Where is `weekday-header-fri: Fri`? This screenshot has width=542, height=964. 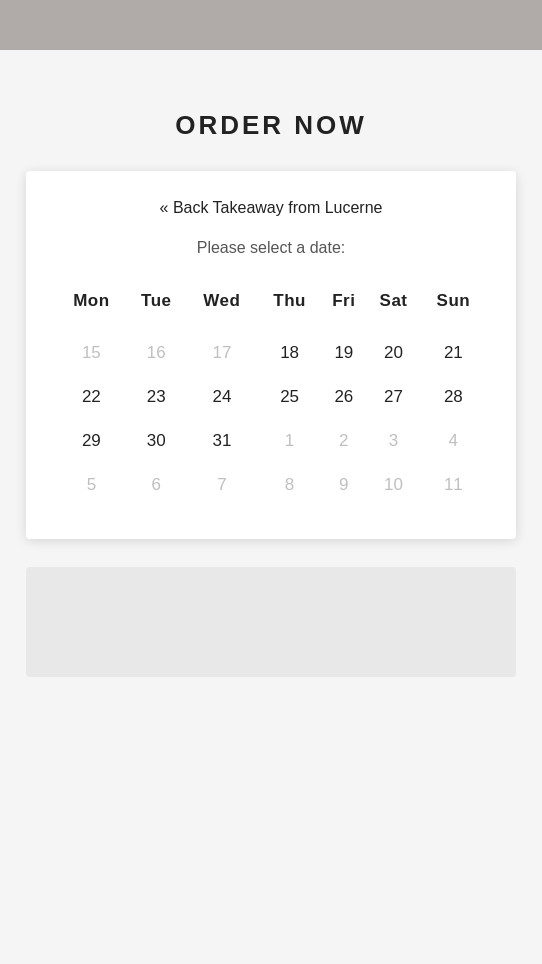 weekday-header-fri: Fri is located at coordinates (344, 307).